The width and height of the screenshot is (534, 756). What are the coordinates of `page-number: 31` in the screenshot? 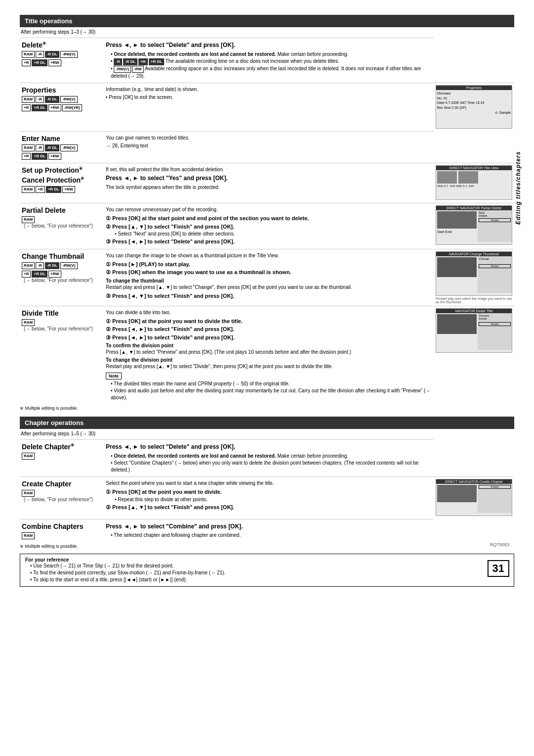 It's located at (498, 568).